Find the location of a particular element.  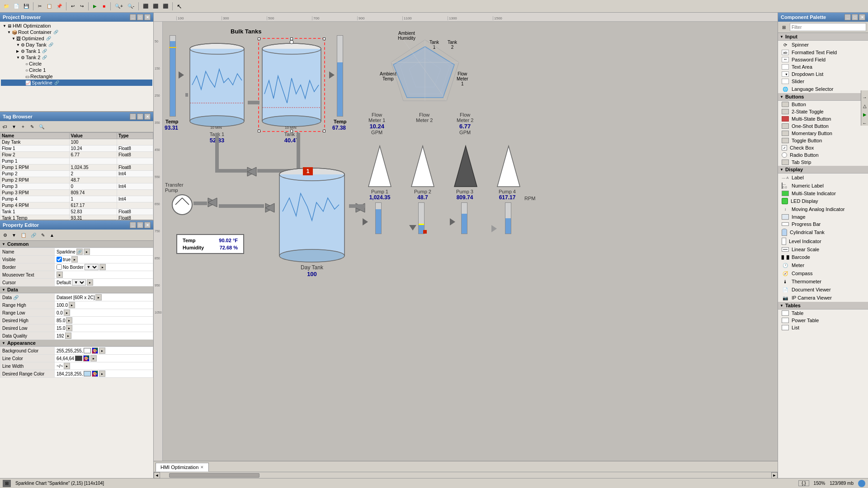

prop-section-common: Common is located at coordinates (77, 244).